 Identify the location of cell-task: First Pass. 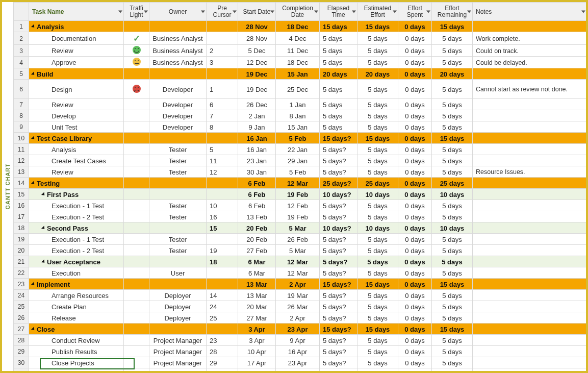
(76, 194).